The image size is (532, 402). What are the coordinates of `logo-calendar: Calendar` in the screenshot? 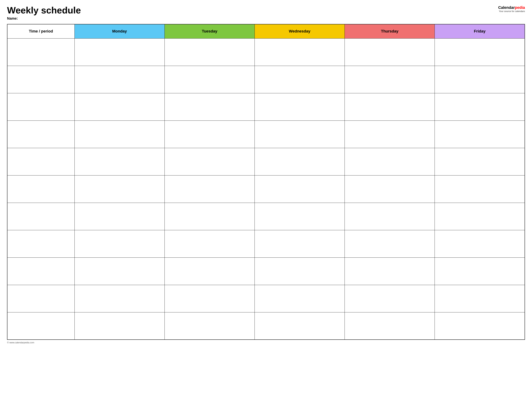 It's located at (507, 7).